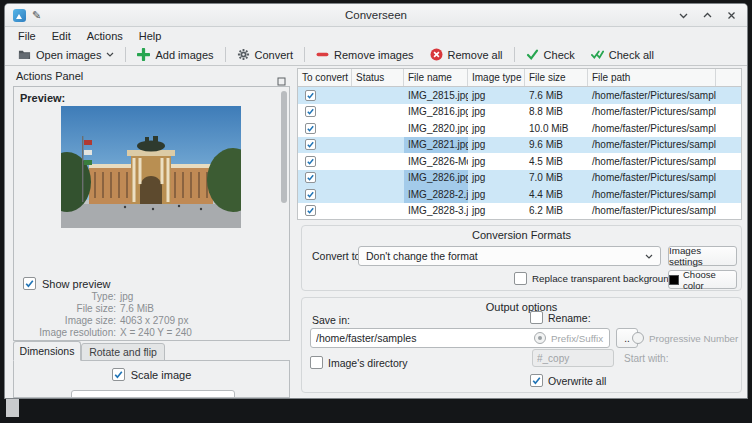  Describe the element at coordinates (42, 98) in the screenshot. I see `preview-label: Preview:` at that location.